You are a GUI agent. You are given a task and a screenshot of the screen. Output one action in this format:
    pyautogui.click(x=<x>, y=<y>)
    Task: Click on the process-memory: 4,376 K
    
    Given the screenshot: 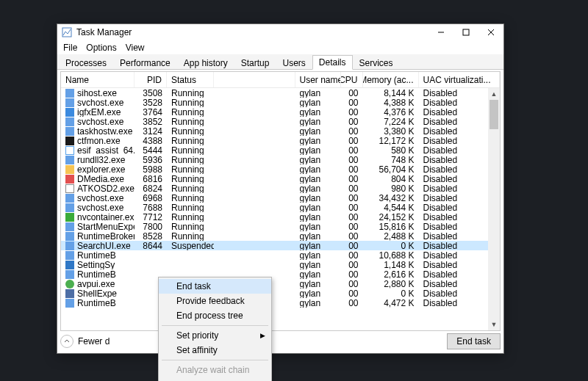 What is the action you would take?
    pyautogui.click(x=391, y=112)
    